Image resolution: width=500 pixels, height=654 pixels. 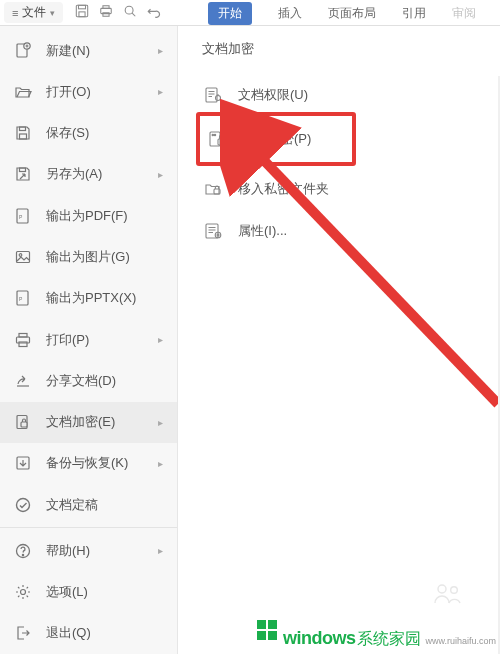 I want to click on tab-reference: 引用, so click(x=414, y=14).